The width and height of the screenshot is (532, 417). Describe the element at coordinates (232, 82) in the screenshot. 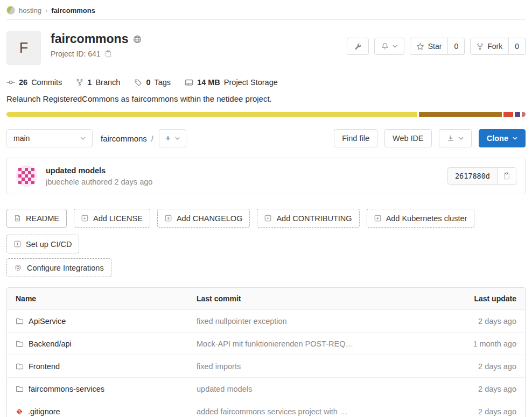

I see `stat-project-storage: 14 MBProject Storage` at that location.